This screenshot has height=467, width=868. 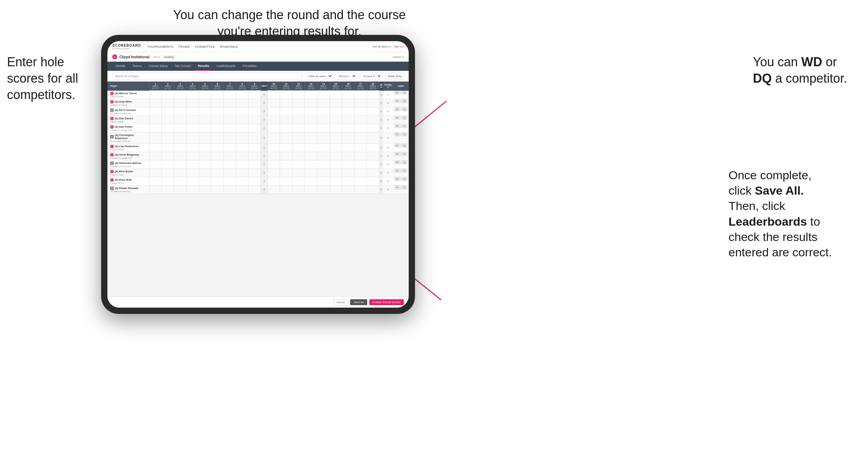 I want to click on score-h18, so click(x=373, y=181).